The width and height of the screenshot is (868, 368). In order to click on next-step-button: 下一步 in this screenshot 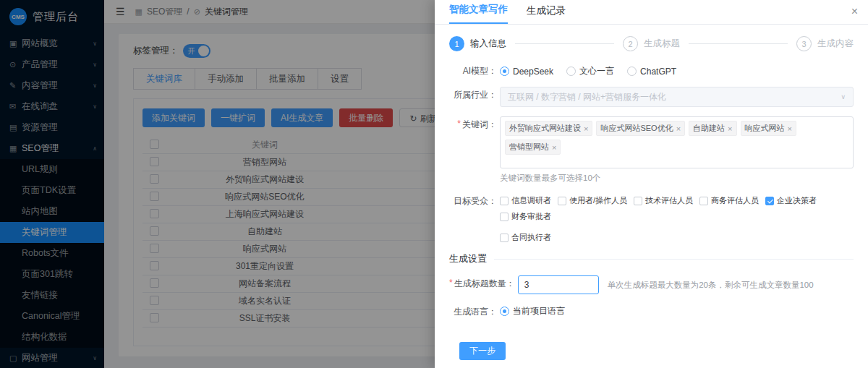, I will do `click(482, 351)`.